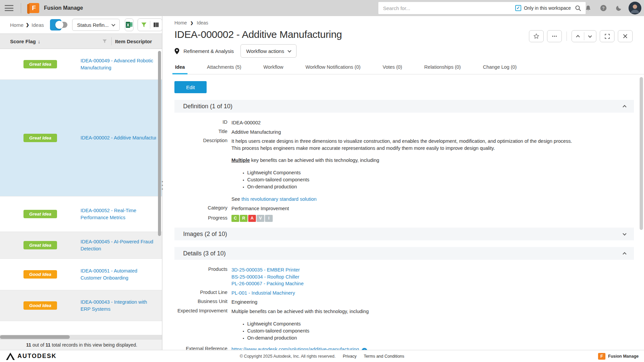 The image size is (644, 362). What do you see at coordinates (635, 8) in the screenshot?
I see `avatar` at bounding box center [635, 8].